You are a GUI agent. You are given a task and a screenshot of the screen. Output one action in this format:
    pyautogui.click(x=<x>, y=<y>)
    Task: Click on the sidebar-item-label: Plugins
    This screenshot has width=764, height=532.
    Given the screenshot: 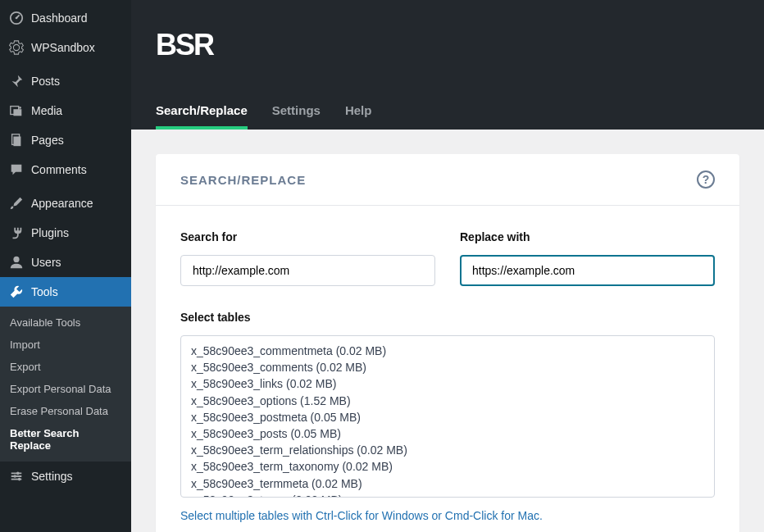 What is the action you would take?
    pyautogui.click(x=50, y=233)
    